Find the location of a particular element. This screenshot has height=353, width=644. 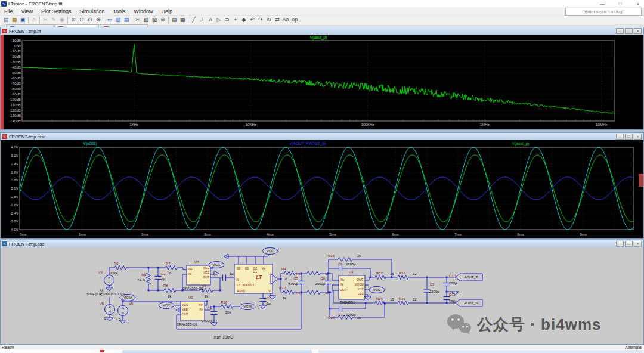

rotate-icon: ↻ is located at coordinates (269, 20).